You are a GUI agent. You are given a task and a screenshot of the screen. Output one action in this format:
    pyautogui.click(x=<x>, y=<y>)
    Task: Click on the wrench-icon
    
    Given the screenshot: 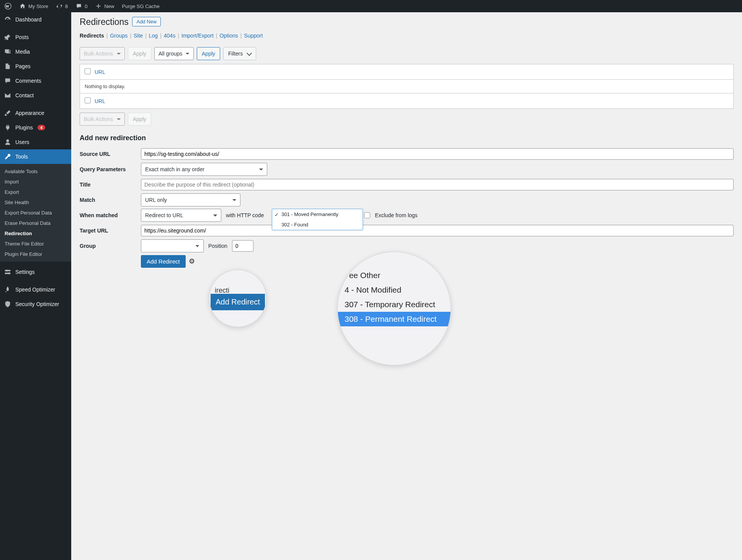 What is the action you would take?
    pyautogui.click(x=8, y=157)
    